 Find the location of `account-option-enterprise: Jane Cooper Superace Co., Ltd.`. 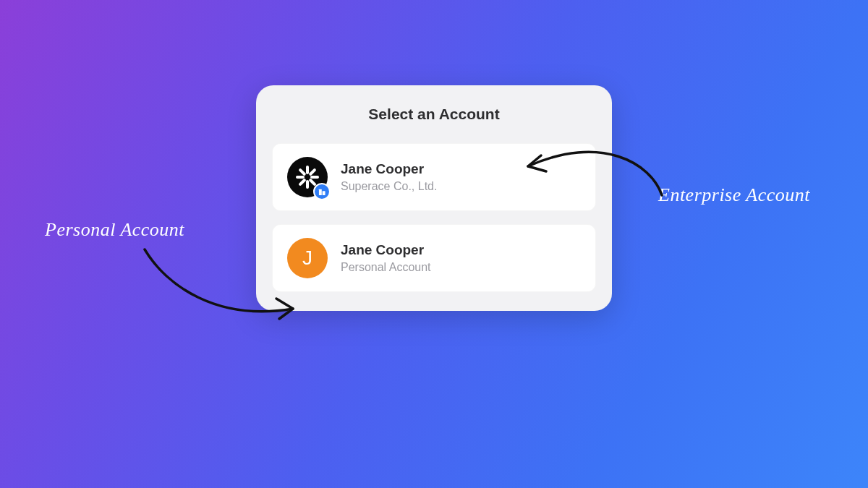

account-option-enterprise: Jane Cooper Superace Co., Ltd. is located at coordinates (434, 177).